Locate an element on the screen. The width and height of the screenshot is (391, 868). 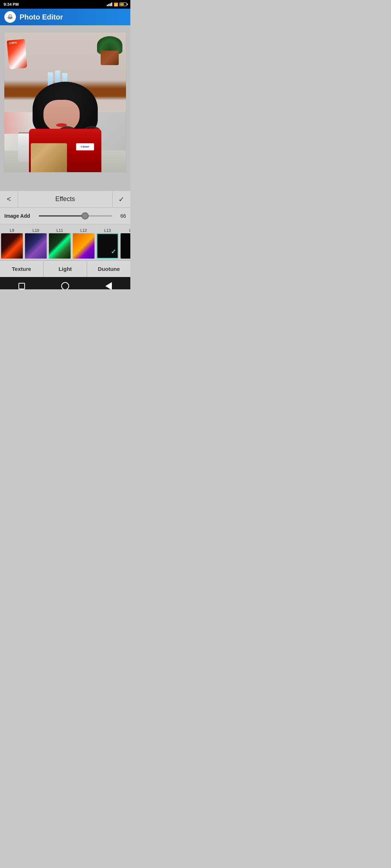
slider-row: Image Add 66 is located at coordinates (65, 216).